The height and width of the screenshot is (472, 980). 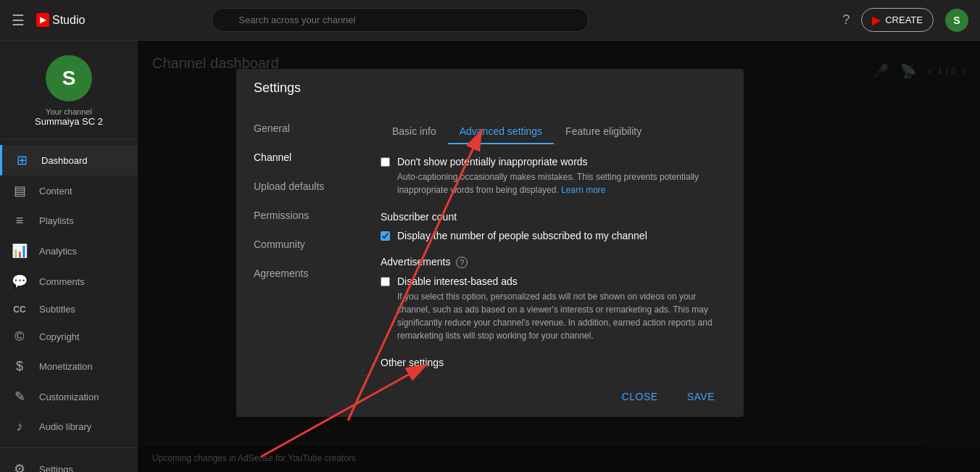 What do you see at coordinates (277, 88) in the screenshot?
I see `modal-title: Settings` at bounding box center [277, 88].